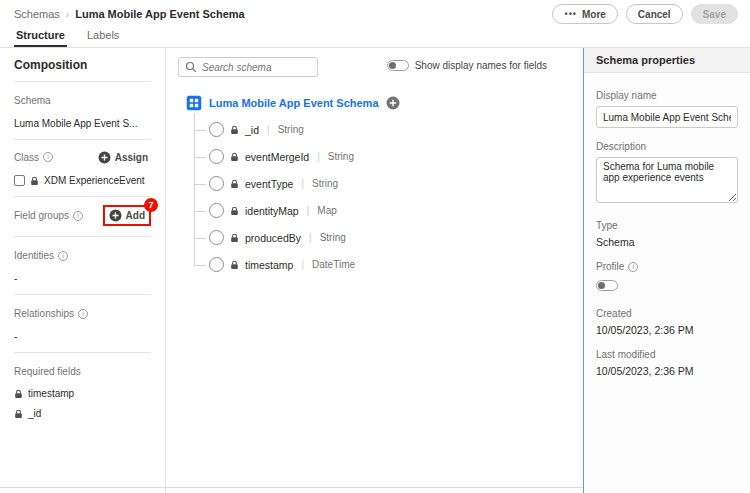 The height and width of the screenshot is (493, 750). Describe the element at coordinates (123, 158) in the screenshot. I see `assign-class-button: Assign` at that location.